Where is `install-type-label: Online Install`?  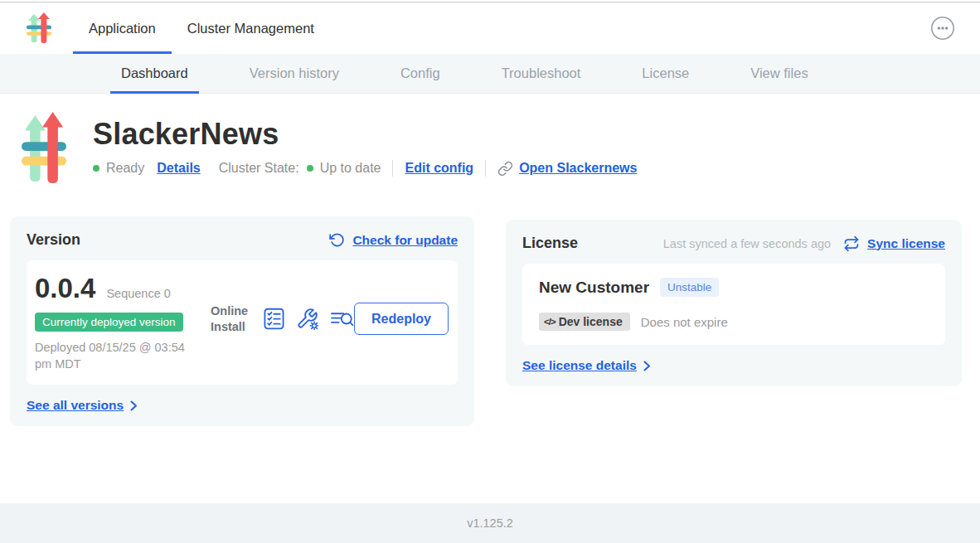 install-type-label: Online Install is located at coordinates (233, 318).